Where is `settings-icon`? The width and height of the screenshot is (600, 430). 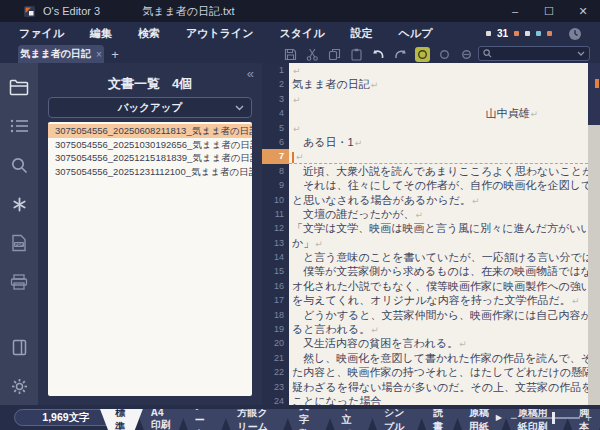
settings-icon is located at coordinates (19, 386).